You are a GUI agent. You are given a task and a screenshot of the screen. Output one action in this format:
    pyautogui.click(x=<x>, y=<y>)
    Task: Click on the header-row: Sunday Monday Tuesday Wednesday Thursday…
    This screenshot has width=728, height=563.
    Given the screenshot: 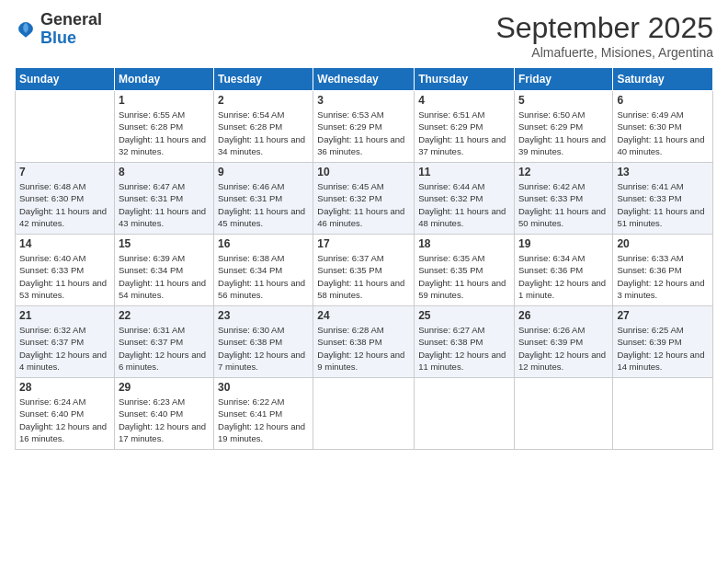 What is the action you would take?
    pyautogui.click(x=364, y=79)
    